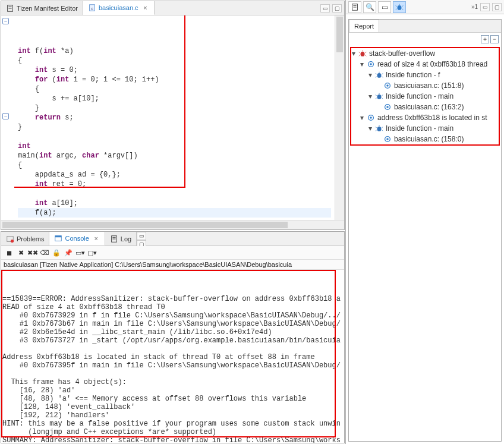  What do you see at coordinates (175, 146) in the screenshot?
I see `code-line: int` at bounding box center [175, 146].